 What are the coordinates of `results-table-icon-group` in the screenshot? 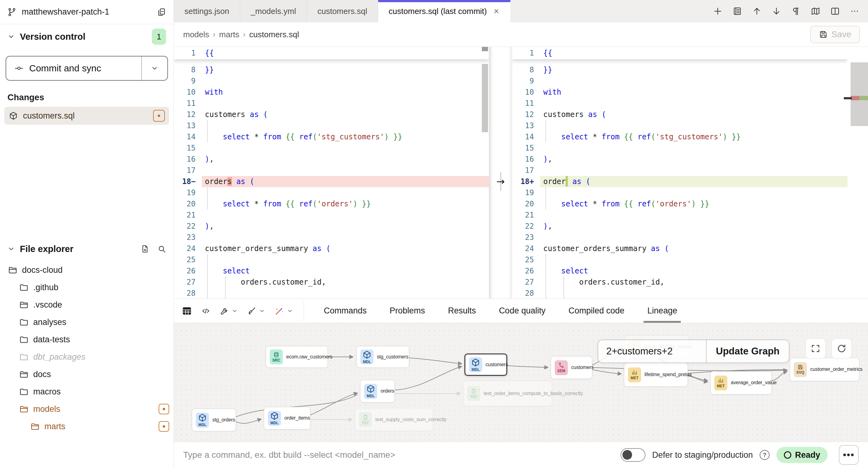 It's located at (187, 311).